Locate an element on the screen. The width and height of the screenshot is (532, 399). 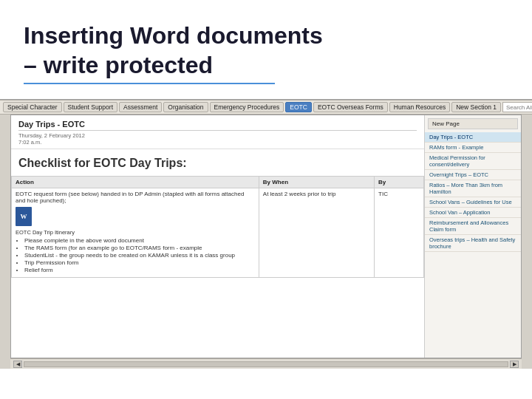
nav-item-human-resources: Human Resources is located at coordinates (420, 107).